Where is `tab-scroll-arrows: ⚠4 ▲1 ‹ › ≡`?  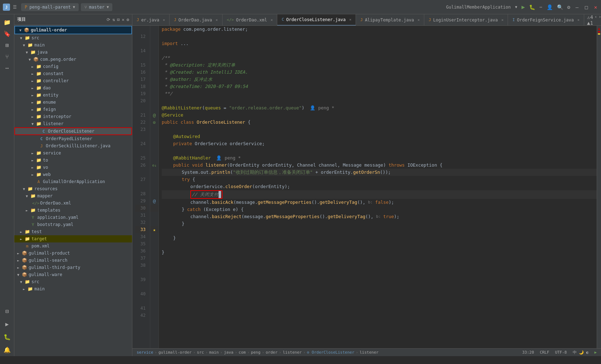
tab-scroll-arrows: ⚠4 ▲1 ‹ › ≡ is located at coordinates (592, 20).